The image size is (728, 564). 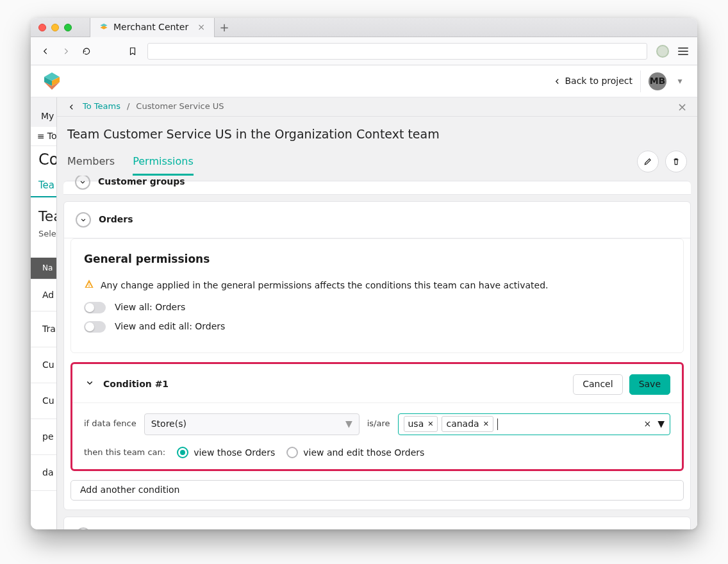 What do you see at coordinates (151, 28) in the screenshot?
I see `tab-title: Merchant Center` at bounding box center [151, 28].